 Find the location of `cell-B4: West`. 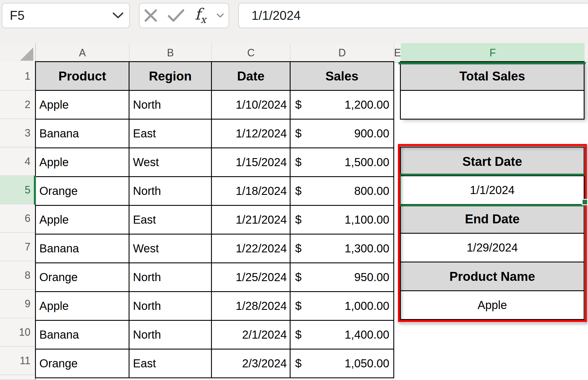

cell-B4: West is located at coordinates (171, 163).